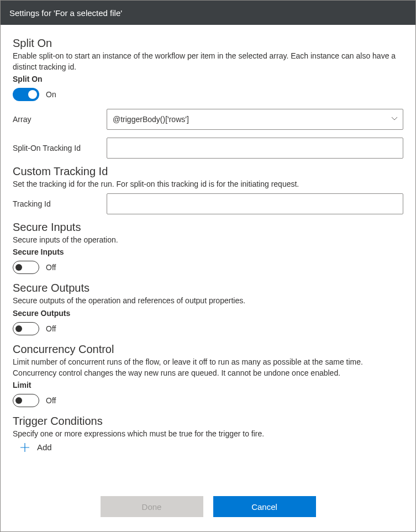 This screenshot has height=532, width=416. What do you see at coordinates (208, 308) in the screenshot?
I see `secure-outputs-section: Secure Outputs Secure outputs of the ope…` at bounding box center [208, 308].